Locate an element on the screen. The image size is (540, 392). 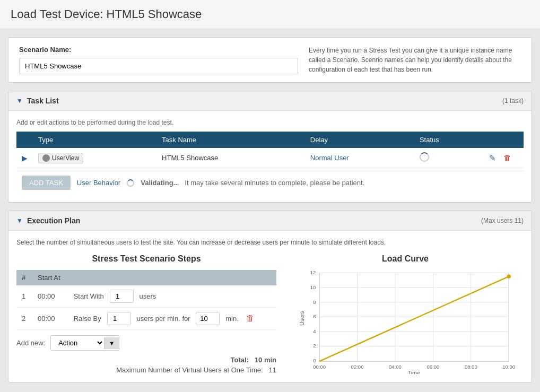
step-extra-value-input is located at coordinates (208, 318).